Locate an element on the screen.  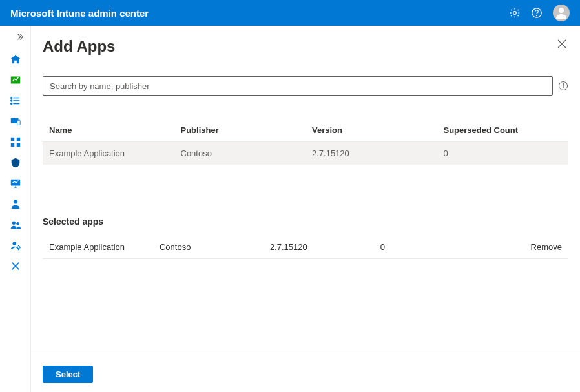
cell-version: 2.7.15120 is located at coordinates (371, 154).